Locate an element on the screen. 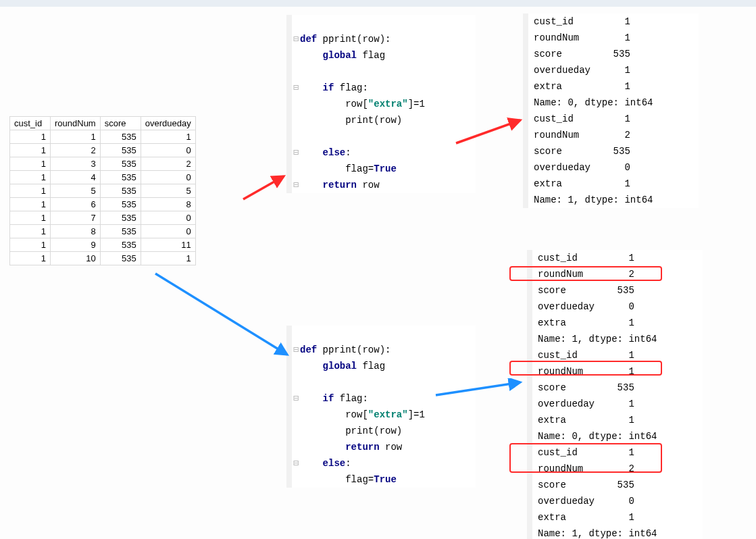 This screenshot has height=539, width=756. table-row: 135352 is located at coordinates (103, 164).